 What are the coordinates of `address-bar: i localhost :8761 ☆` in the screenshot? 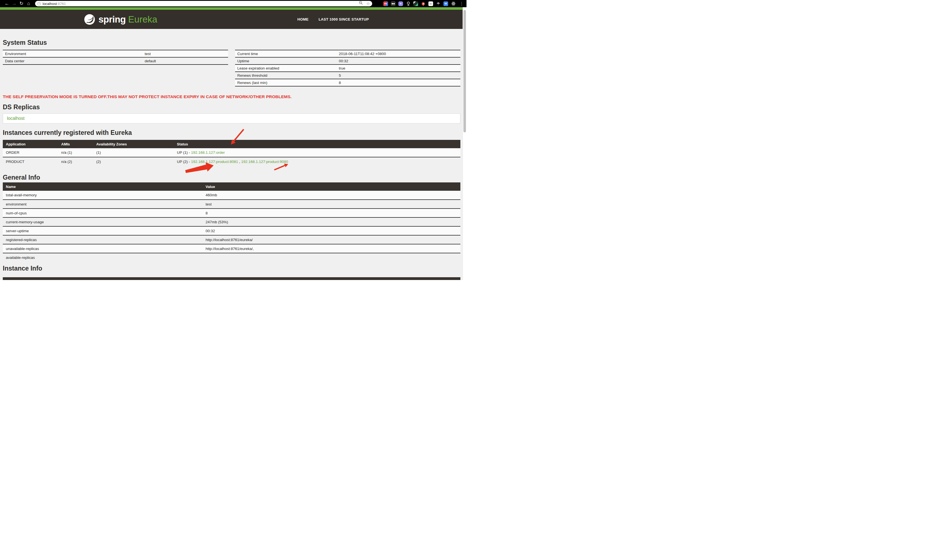 It's located at (204, 4).